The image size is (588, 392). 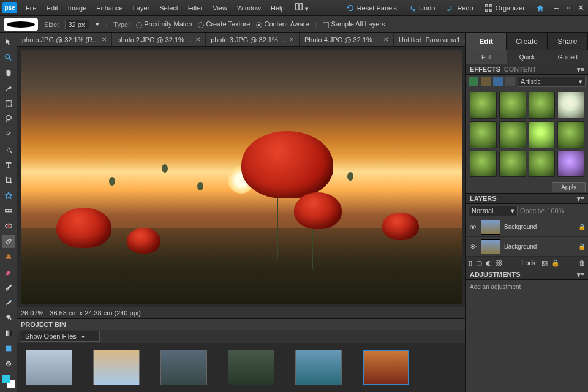 I want to click on create-texture-radio: Create Texture, so click(x=224, y=24).